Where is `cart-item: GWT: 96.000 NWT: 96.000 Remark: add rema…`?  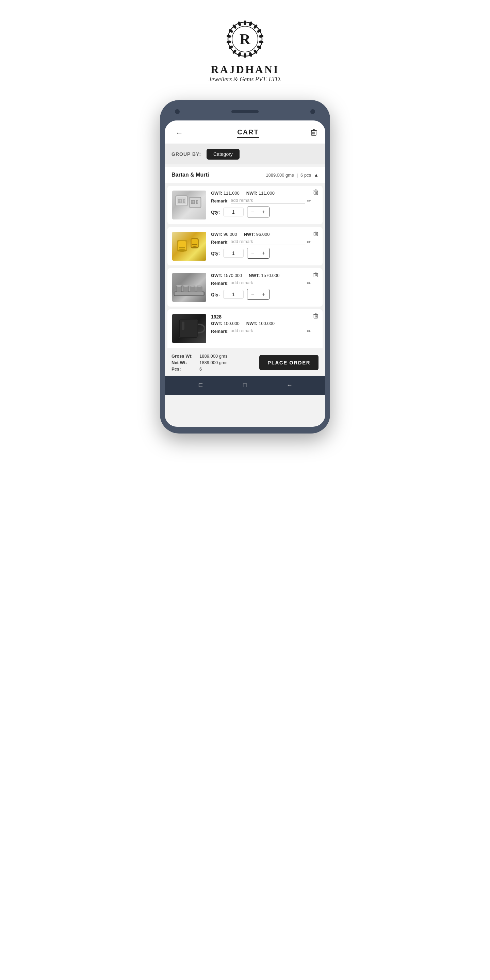
cart-item: GWT: 96.000 NWT: 96.000 Remark: add rema… is located at coordinates (245, 247).